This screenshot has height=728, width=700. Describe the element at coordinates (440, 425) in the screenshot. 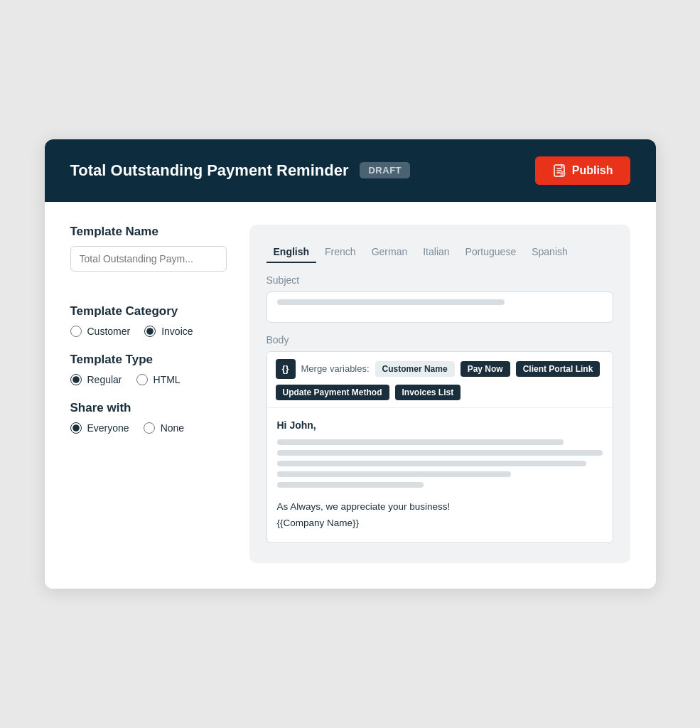

I see `body-greeting: Hi John,` at that location.